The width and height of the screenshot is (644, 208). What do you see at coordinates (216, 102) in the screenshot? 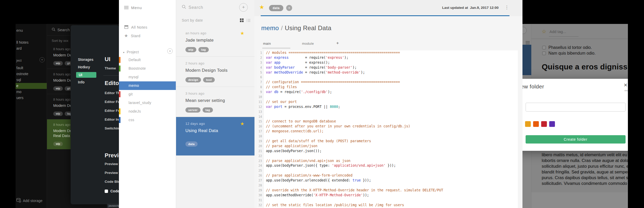
I see `note-card: 3 hours agoMean server settingservertag` at bounding box center [216, 102].